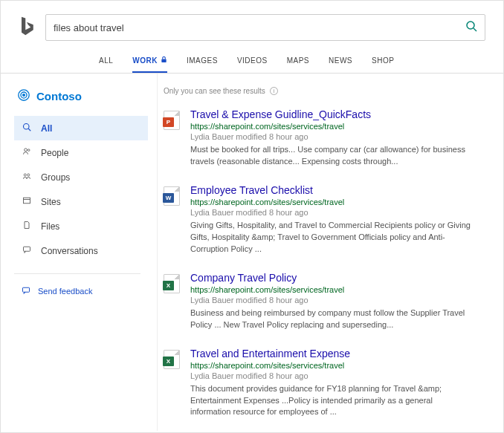 This screenshot has height=433, width=504. I want to click on sidebar-item-sites: Sites, so click(81, 202).